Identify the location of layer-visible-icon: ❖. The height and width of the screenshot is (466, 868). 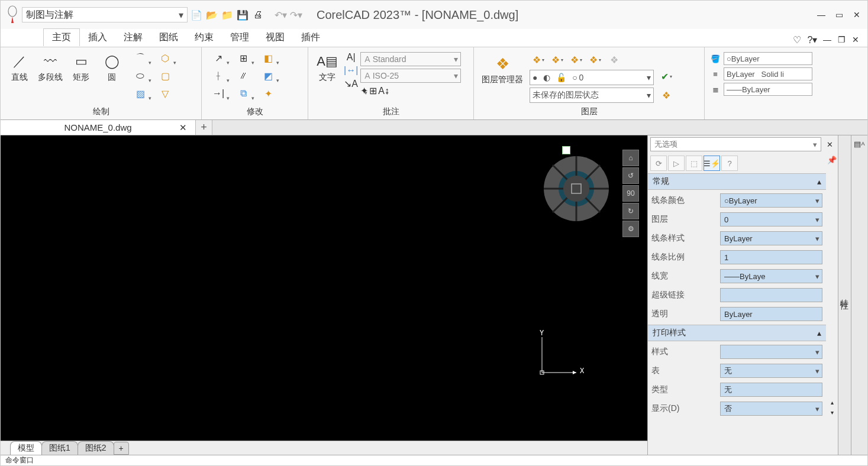
(595, 60).